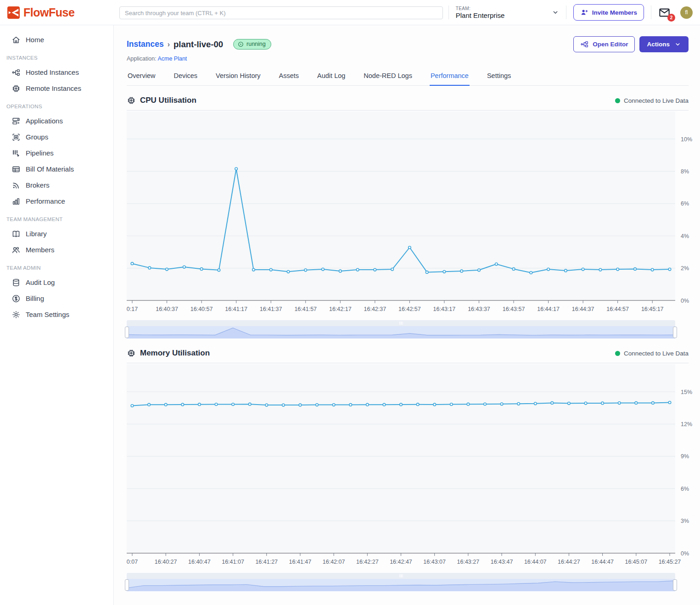 The width and height of the screenshot is (700, 605). I want to click on svg-text: 16:40:27, so click(166, 562).